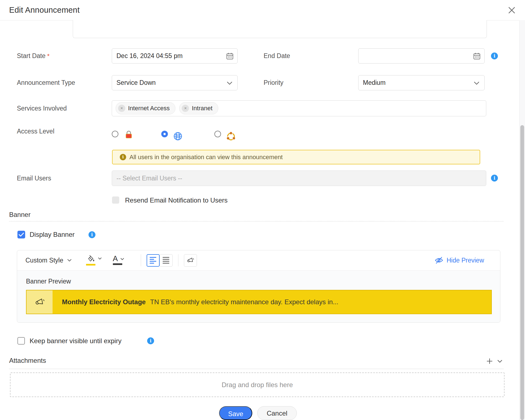  I want to click on text-color-tool: A, so click(118, 260).